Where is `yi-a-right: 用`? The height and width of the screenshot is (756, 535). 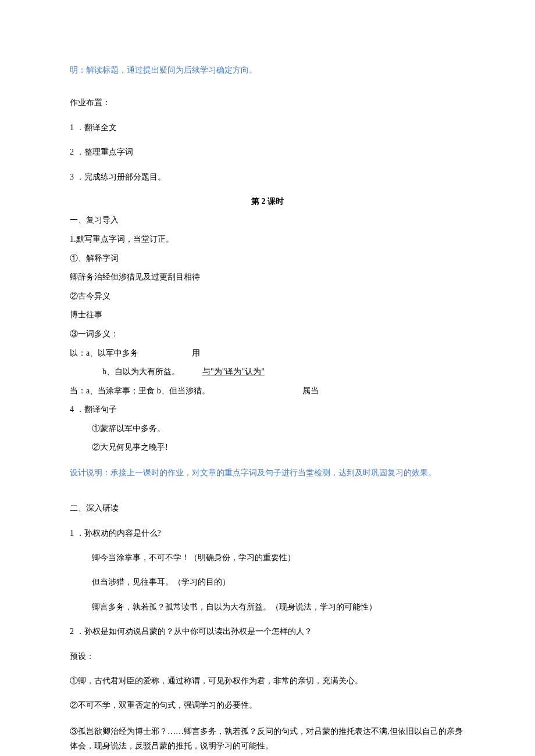
yi-a-right: 用 is located at coordinates (196, 353).